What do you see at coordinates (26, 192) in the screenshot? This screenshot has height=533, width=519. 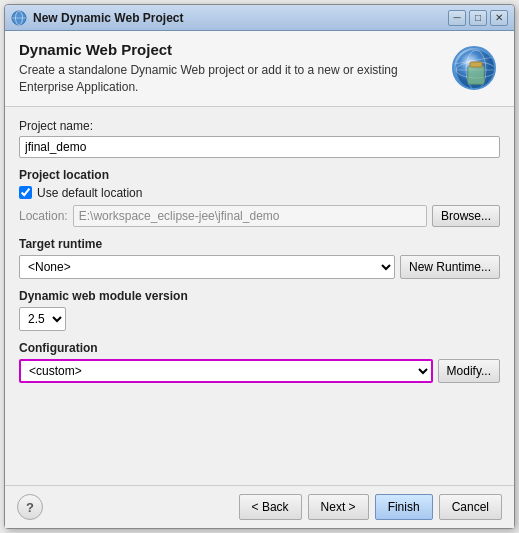 I see `use-default-location-checkbox` at bounding box center [26, 192].